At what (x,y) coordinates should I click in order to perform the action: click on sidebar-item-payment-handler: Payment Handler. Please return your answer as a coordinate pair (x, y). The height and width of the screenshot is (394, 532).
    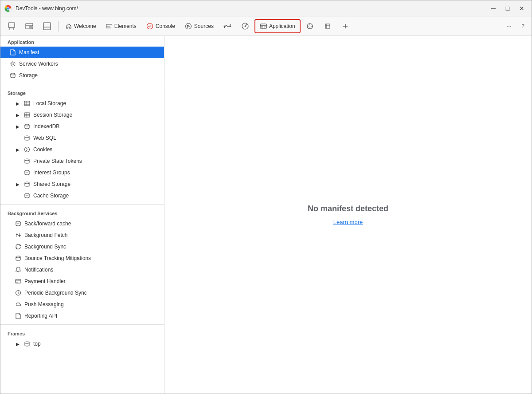
    Looking at the image, I should click on (82, 281).